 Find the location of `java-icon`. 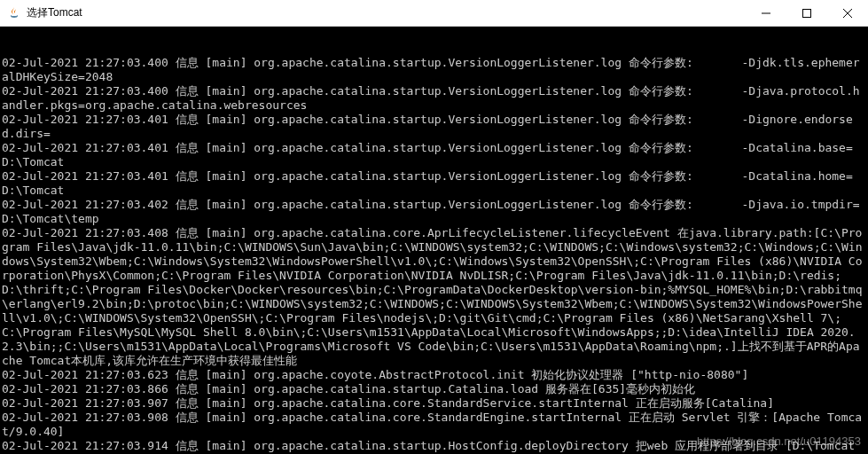

java-icon is located at coordinates (14, 13).